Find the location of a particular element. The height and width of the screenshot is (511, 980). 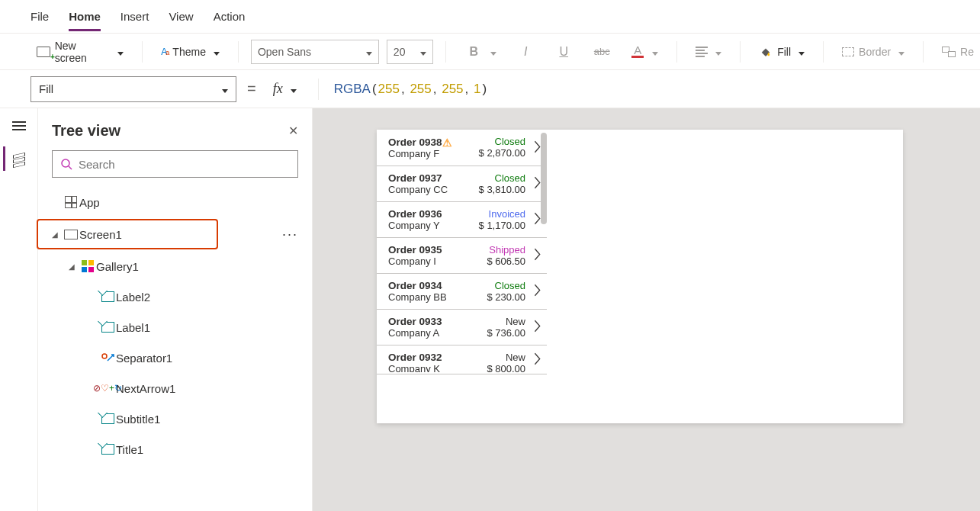

amount-label: $ 1,170.00 is located at coordinates (499, 226).